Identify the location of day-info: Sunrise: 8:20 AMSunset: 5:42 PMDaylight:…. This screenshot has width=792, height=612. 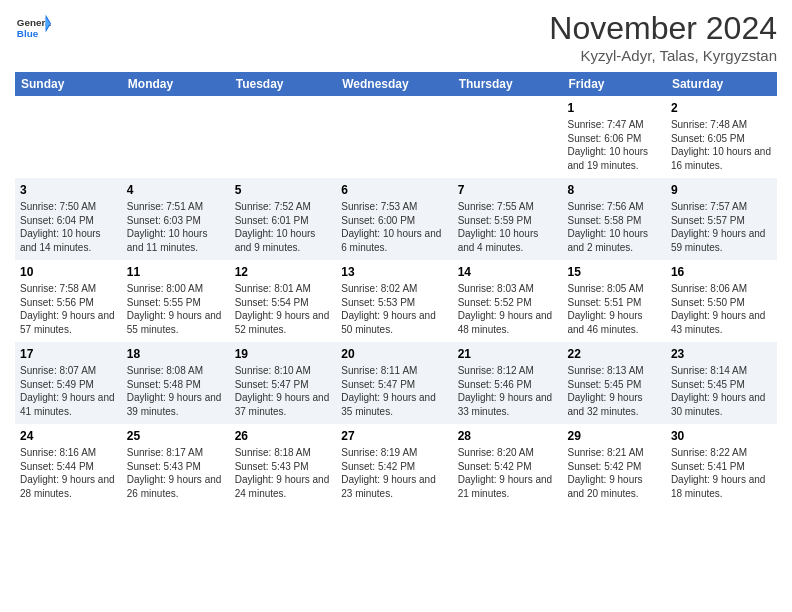
(508, 473).